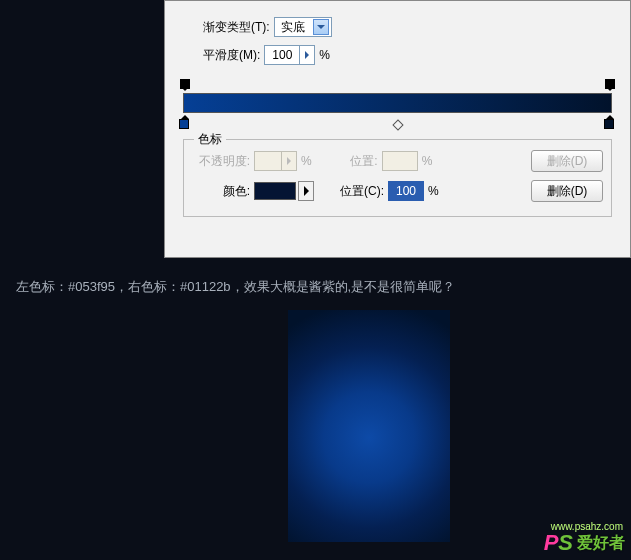 This screenshot has height=560, width=631. What do you see at coordinates (232, 56) in the screenshot?
I see `smoothness-label: 平滑度(M):` at bounding box center [232, 56].